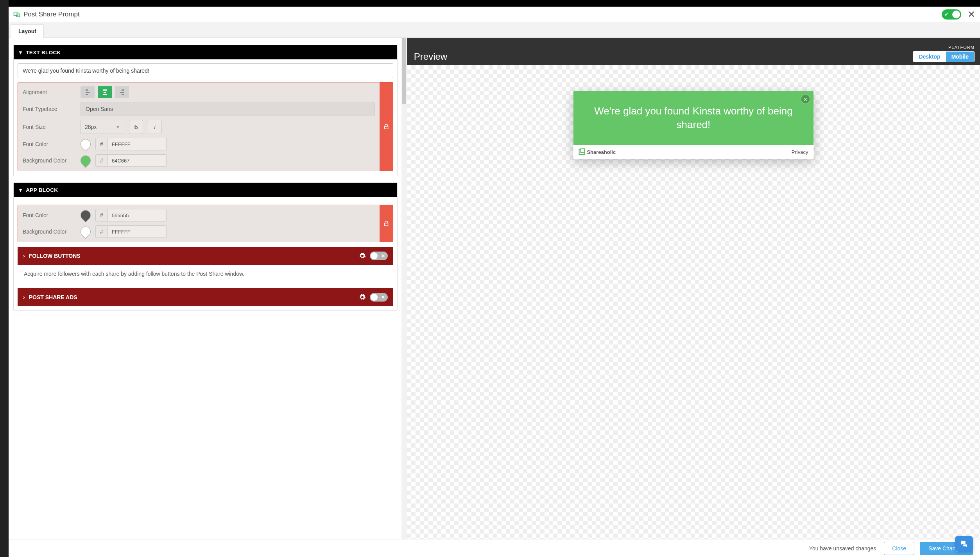 This screenshot has height=557, width=980. I want to click on align-left-button, so click(88, 92).